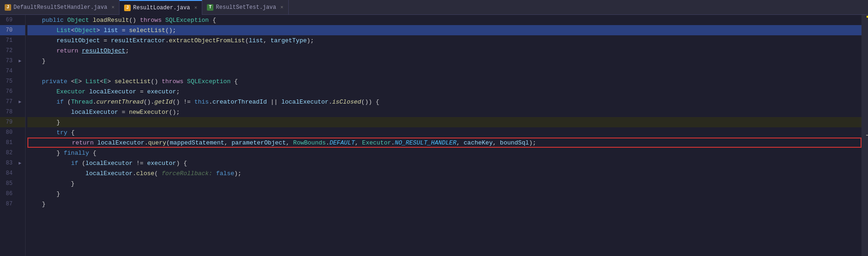  Describe the element at coordinates (8, 184) in the screenshot. I see `line-num-85: 85` at that location.